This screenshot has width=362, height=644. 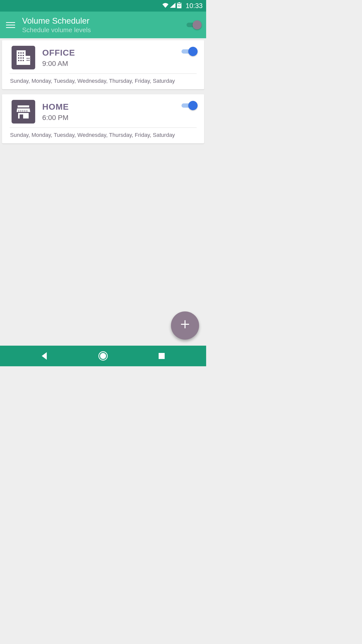 I want to click on plus-icon, so click(x=185, y=326).